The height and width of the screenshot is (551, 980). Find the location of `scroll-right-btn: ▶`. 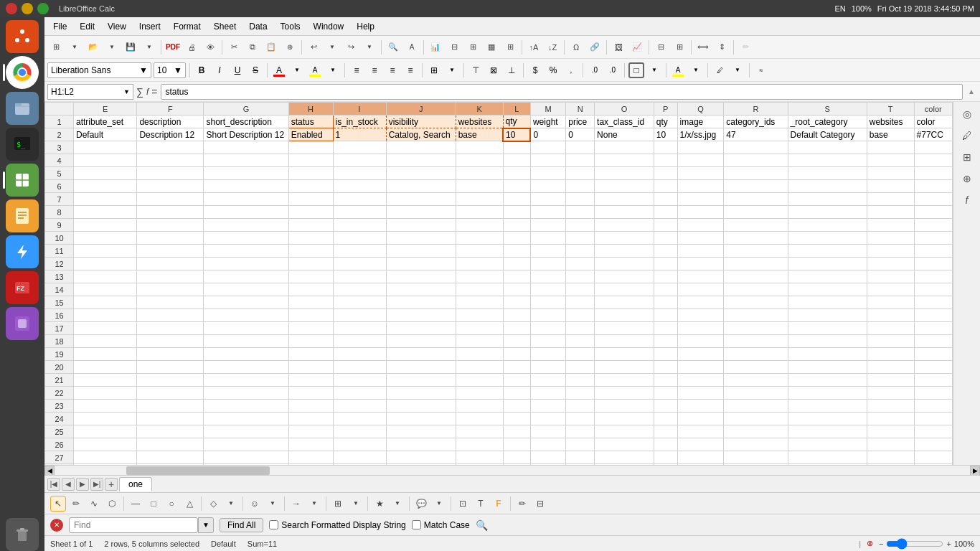

scroll-right-btn: ▶ is located at coordinates (975, 471).